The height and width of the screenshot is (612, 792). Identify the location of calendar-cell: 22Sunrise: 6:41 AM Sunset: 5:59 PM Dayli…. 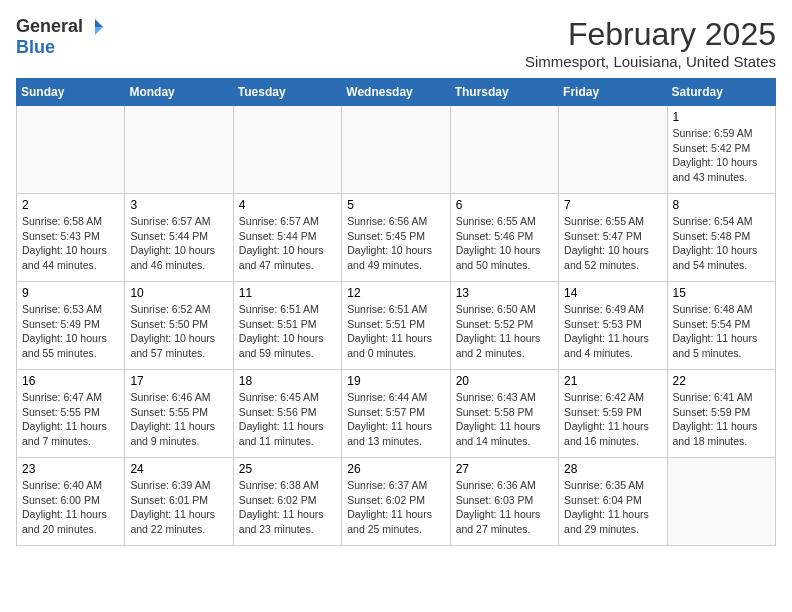
(721, 414).